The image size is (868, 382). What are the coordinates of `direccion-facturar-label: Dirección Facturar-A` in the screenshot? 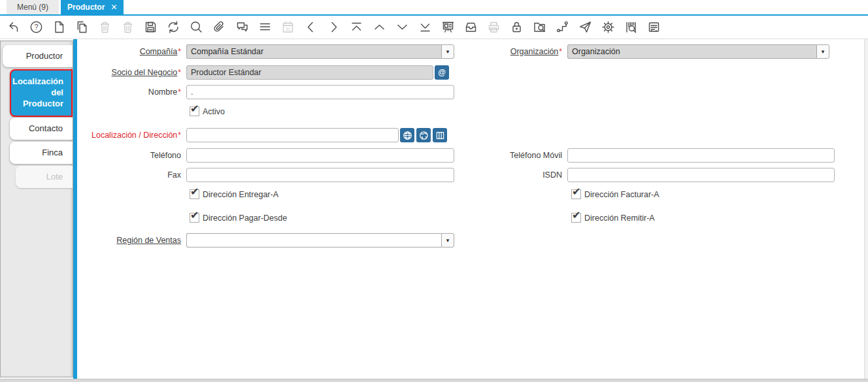 It's located at (622, 195).